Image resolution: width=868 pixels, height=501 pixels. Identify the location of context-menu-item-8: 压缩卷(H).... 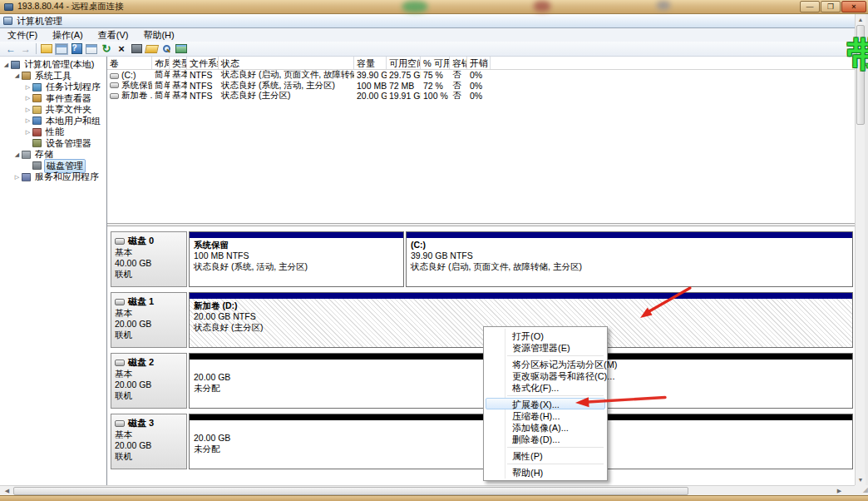
(545, 415).